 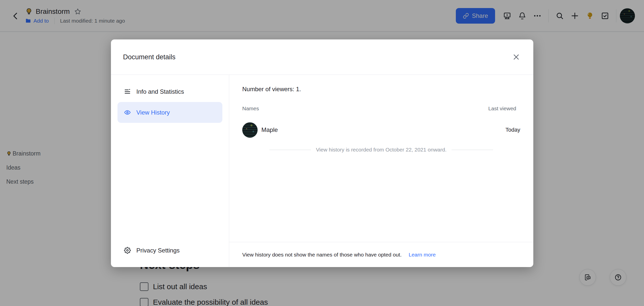 I want to click on modal-header: Document details, so click(x=322, y=57).